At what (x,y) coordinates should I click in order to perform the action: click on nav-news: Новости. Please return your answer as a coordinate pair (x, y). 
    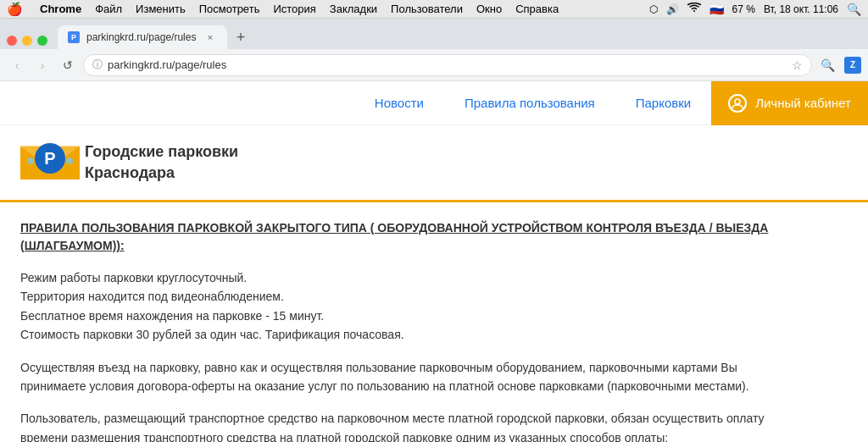
    Looking at the image, I should click on (399, 103).